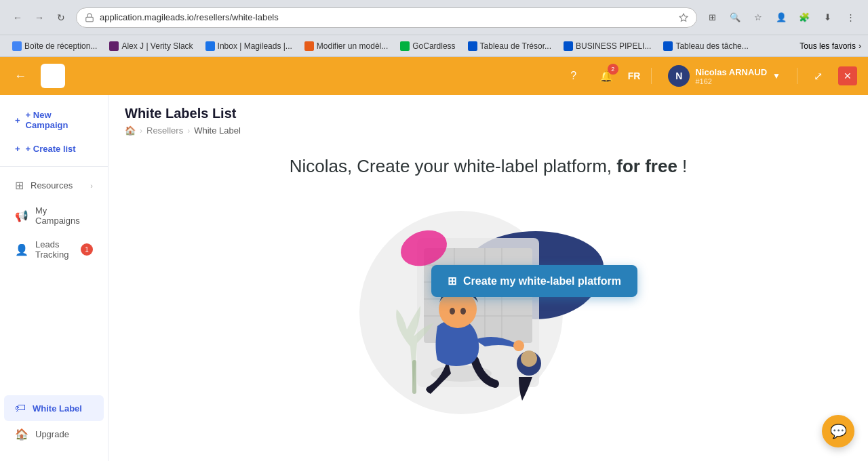 This screenshot has width=868, height=461. Describe the element at coordinates (804, 18) in the screenshot. I see `extensions-btn: 🧩` at that location.